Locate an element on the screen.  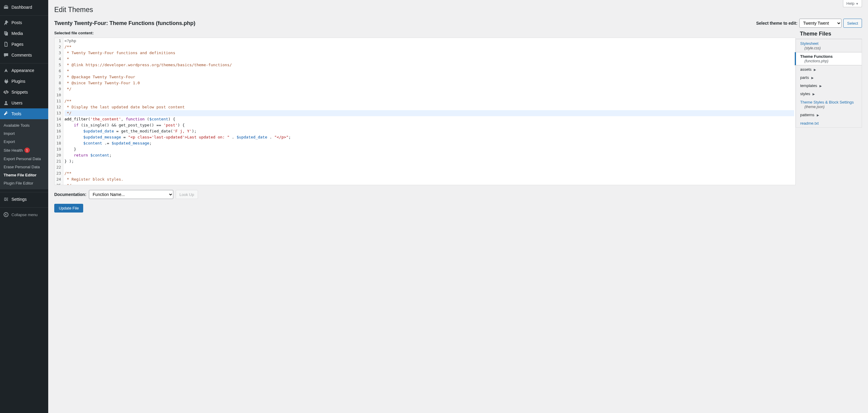
menu-item-media: Media is located at coordinates (24, 33).